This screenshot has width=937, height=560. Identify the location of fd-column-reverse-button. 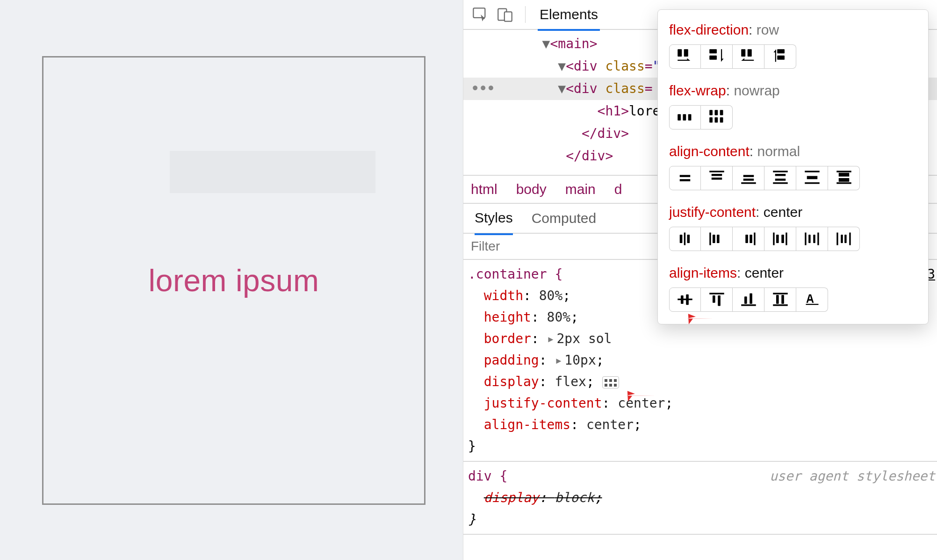
(780, 57).